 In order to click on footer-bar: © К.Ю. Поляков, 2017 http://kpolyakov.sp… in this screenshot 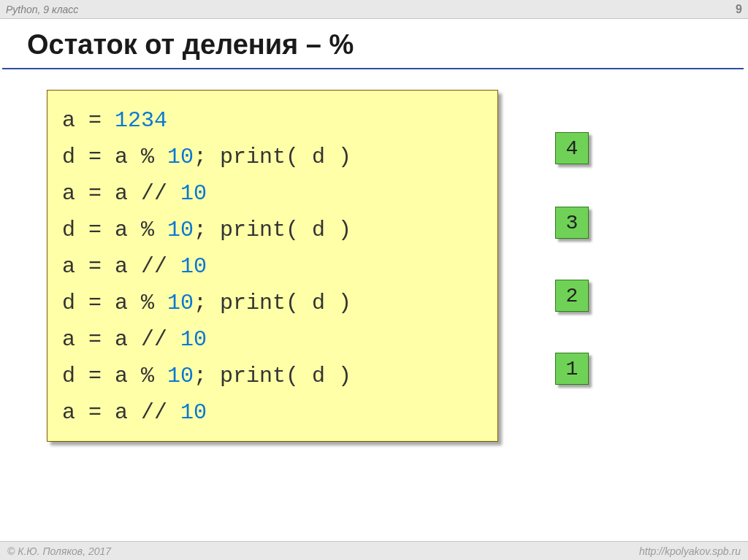, I will do `click(374, 551)`.